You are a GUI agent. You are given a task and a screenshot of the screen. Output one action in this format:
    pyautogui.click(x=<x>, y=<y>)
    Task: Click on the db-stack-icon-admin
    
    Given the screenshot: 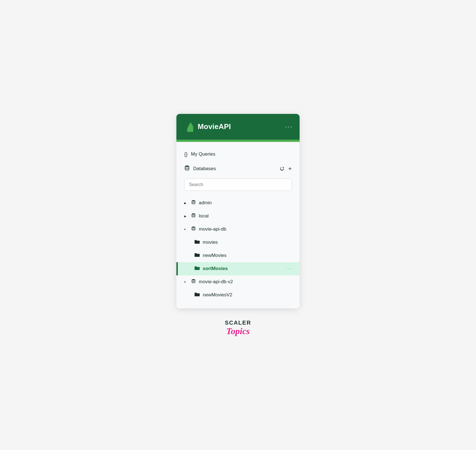 What is the action you would take?
    pyautogui.click(x=193, y=203)
    